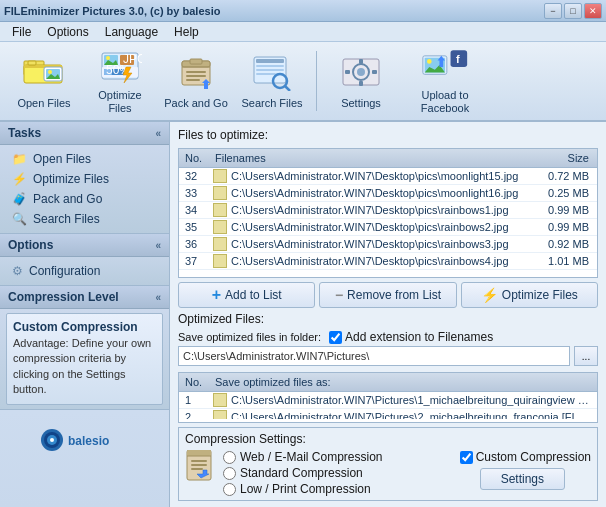 The width and height of the screenshot is (606, 507). I want to click on out-row-no: 1, so click(198, 400).